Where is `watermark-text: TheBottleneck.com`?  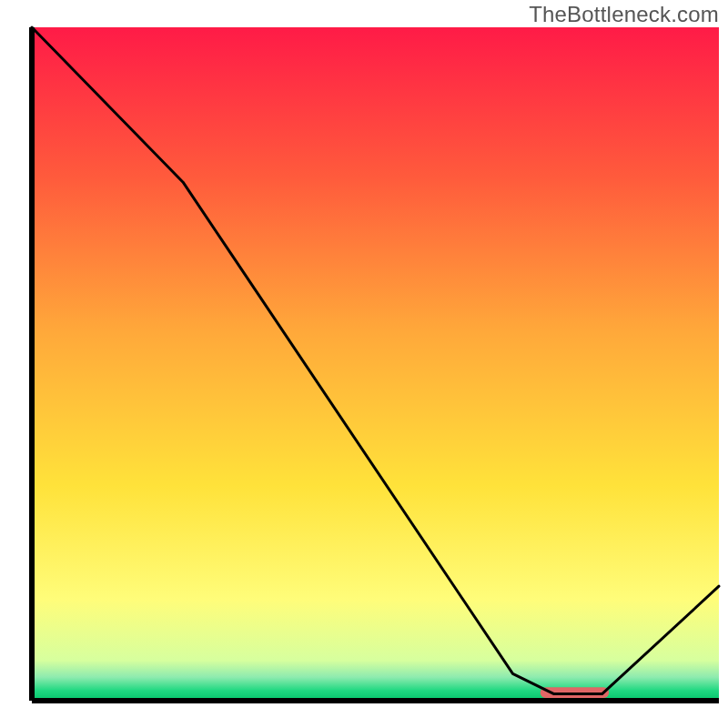
watermark-text: TheBottleneck.com is located at coordinates (624, 15).